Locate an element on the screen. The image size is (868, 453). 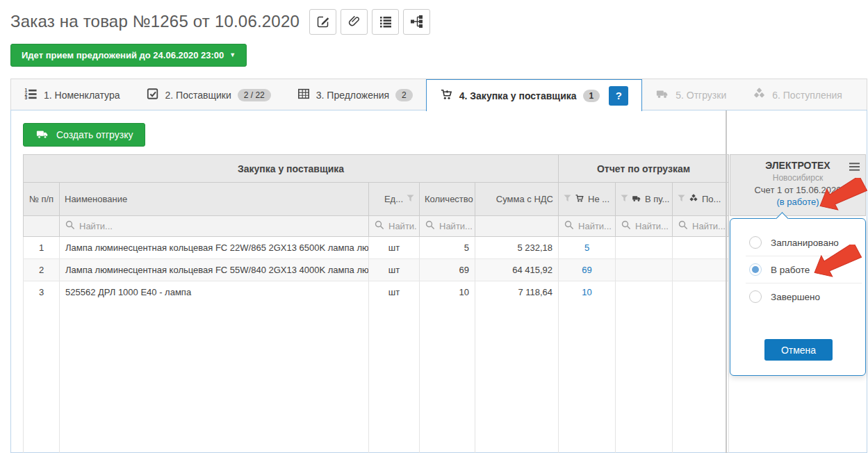
search-cell-received is located at coordinates (701, 226).